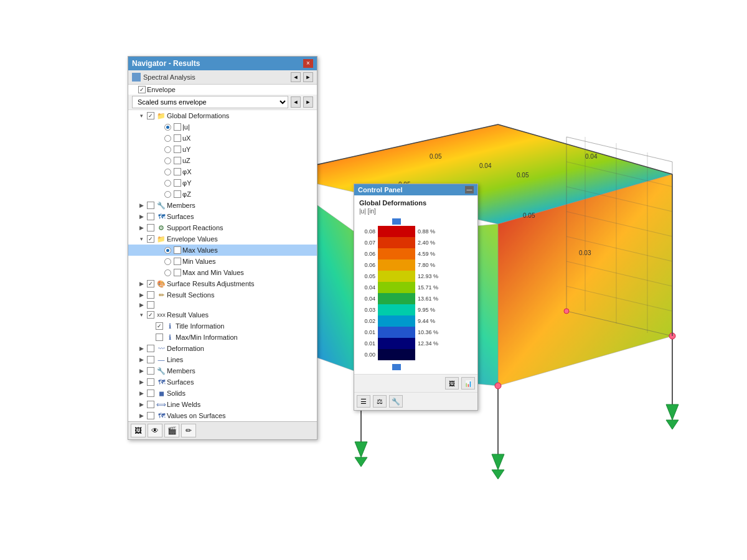  Describe the element at coordinates (141, 360) in the screenshot. I see `lines-expander: ▶` at that location.